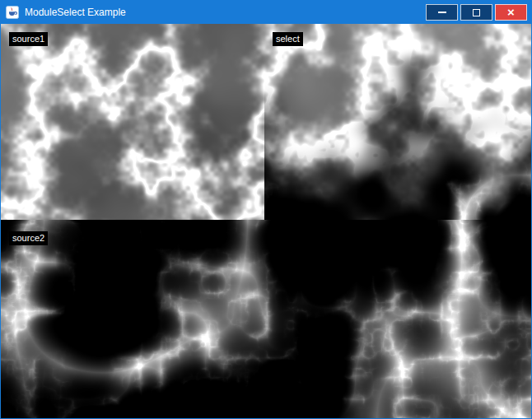 Image resolution: width=532 pixels, height=419 pixels. What do you see at coordinates (266, 12) in the screenshot?
I see `titlebar: ModuleSelect Example ×` at bounding box center [266, 12].